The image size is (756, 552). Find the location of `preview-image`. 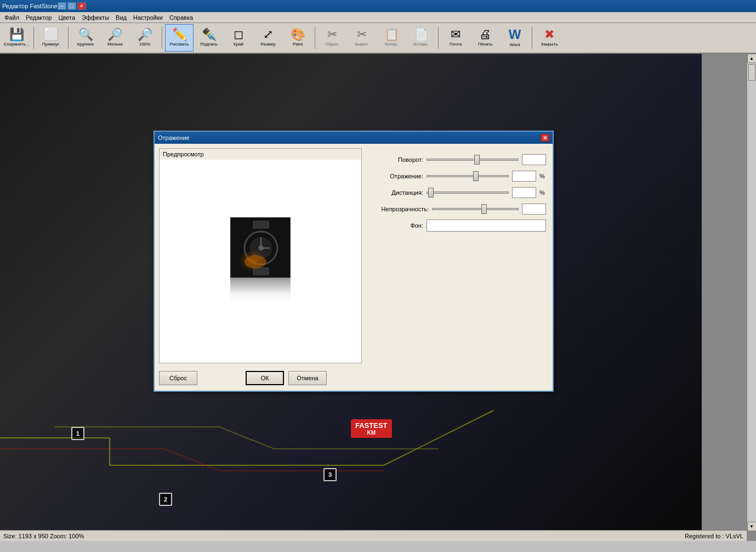

preview-image is located at coordinates (260, 247).